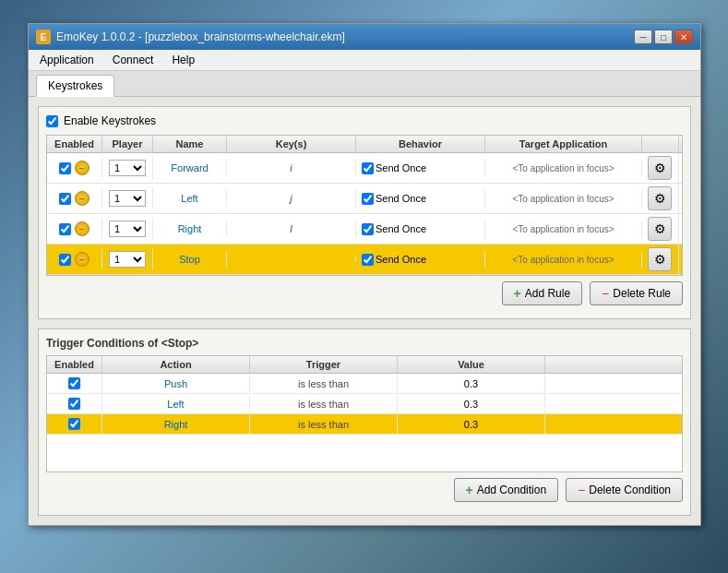  What do you see at coordinates (52, 122) in the screenshot?
I see `enable-keystrokes-checkbox` at bounding box center [52, 122].